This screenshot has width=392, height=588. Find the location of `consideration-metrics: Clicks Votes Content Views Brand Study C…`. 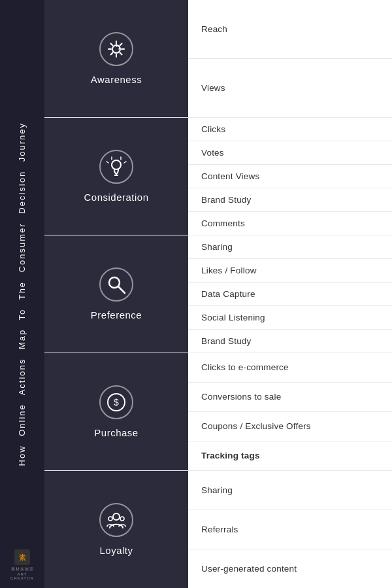

consideration-metrics: Clicks Votes Content Views Brand Study C… is located at coordinates (290, 177).